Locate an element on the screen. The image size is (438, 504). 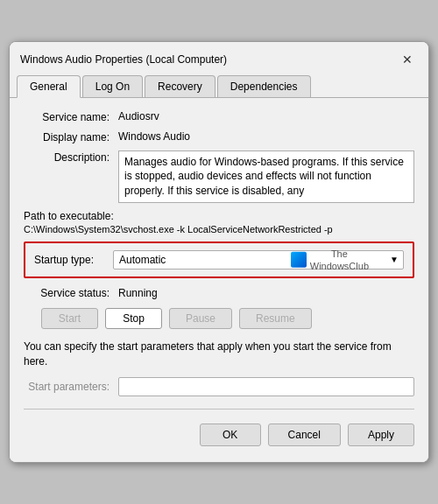
display-name-label: Display name: is located at coordinates (71, 136).